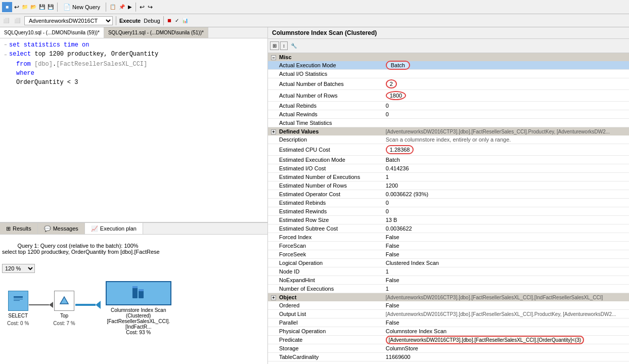 This screenshot has width=629, height=364. What do you see at coordinates (6, 55) in the screenshot?
I see `collapse-icon-2: –` at bounding box center [6, 55].